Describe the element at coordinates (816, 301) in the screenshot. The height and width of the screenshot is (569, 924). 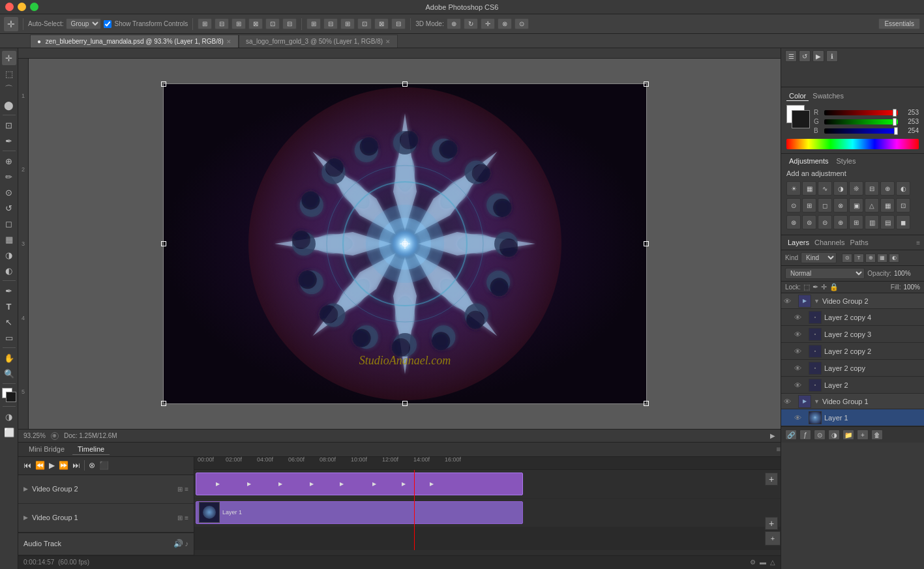
I see `vg2-collapse-arrow: ▼` at that location.